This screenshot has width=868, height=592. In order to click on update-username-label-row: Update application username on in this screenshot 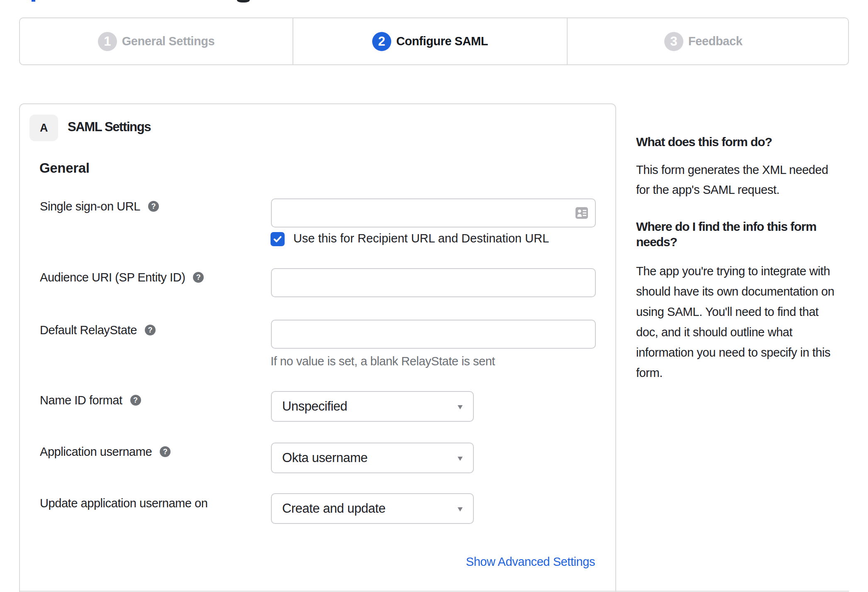, I will do `click(124, 503)`.